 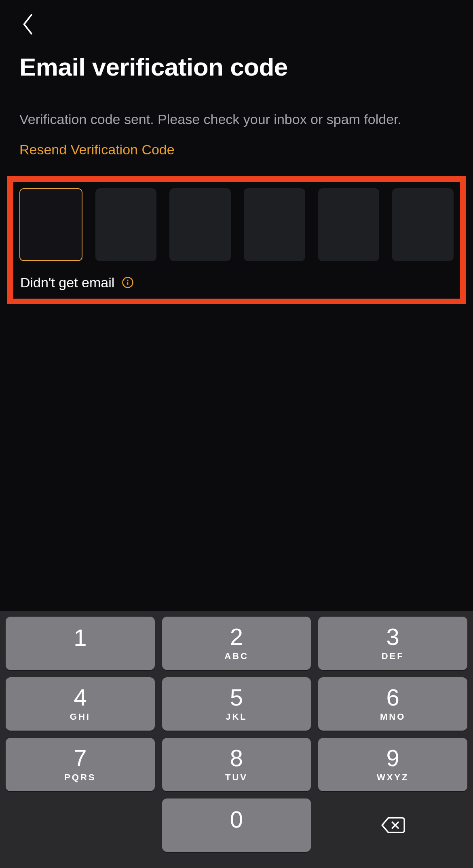 What do you see at coordinates (393, 765) in the screenshot?
I see `keypad-key-9: 9WXYZ` at bounding box center [393, 765].